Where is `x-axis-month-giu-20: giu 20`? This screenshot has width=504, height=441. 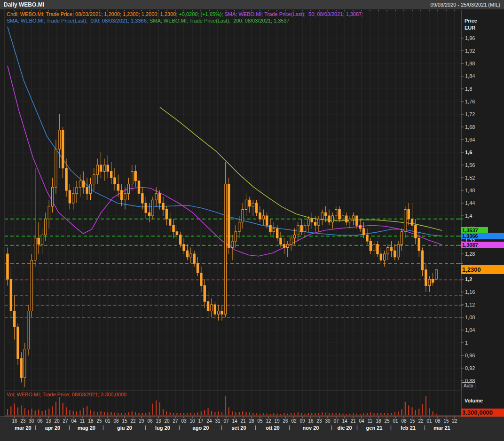 x-axis-month-giu-20: giu 20 is located at coordinates (125, 428).